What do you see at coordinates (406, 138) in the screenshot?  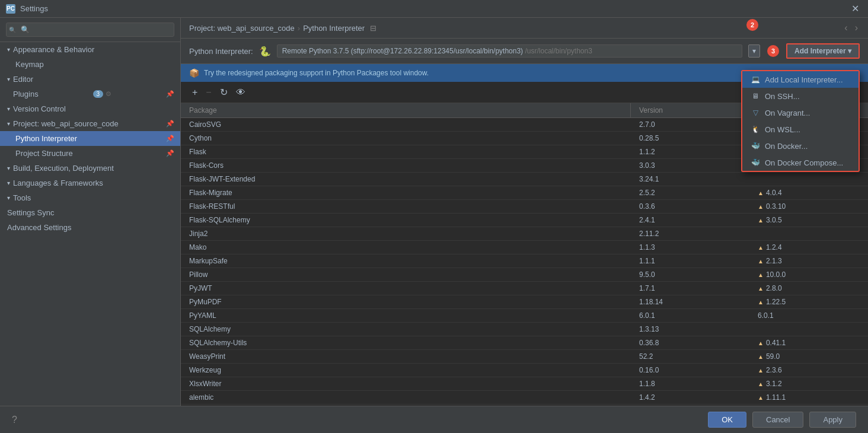 I see `package-name: Cython` at bounding box center [406, 138].